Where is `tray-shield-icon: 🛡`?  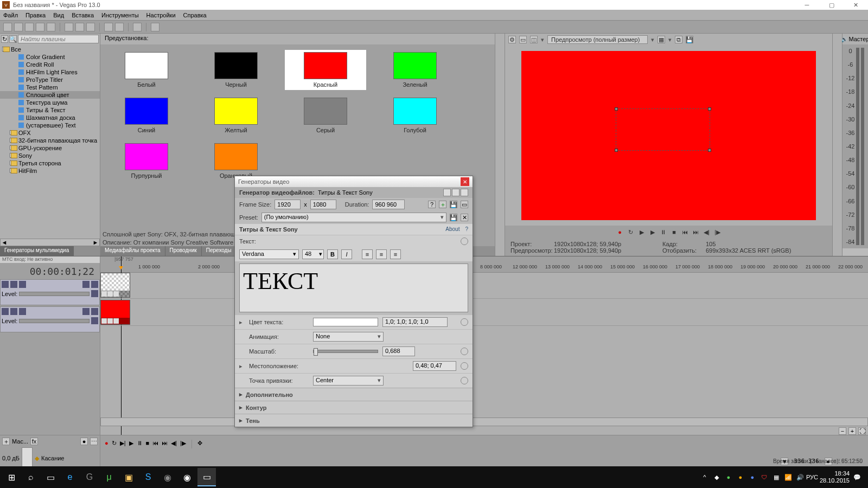 tray-shield-icon: 🛡 is located at coordinates (764, 477).